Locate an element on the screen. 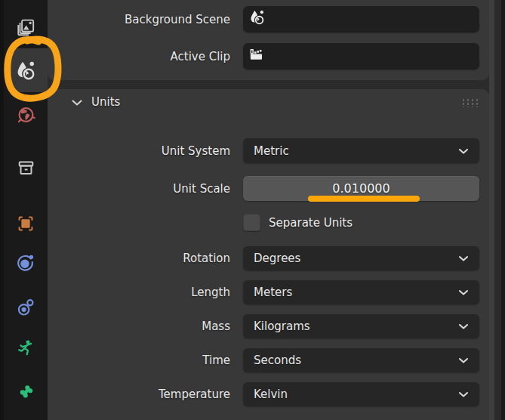 The width and height of the screenshot is (505, 420). constraints-icon is located at coordinates (26, 307).